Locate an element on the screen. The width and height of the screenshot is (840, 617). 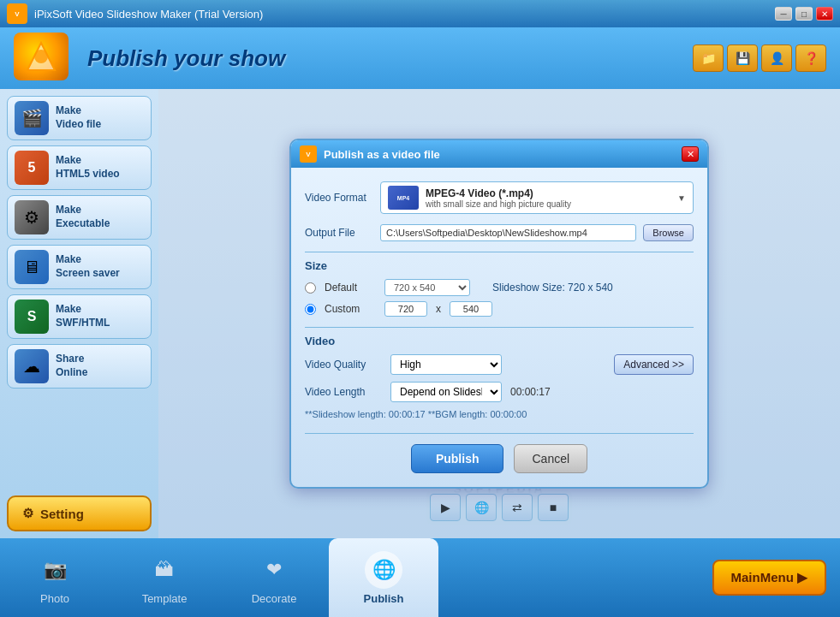
custom-width-input is located at coordinates (406, 309).